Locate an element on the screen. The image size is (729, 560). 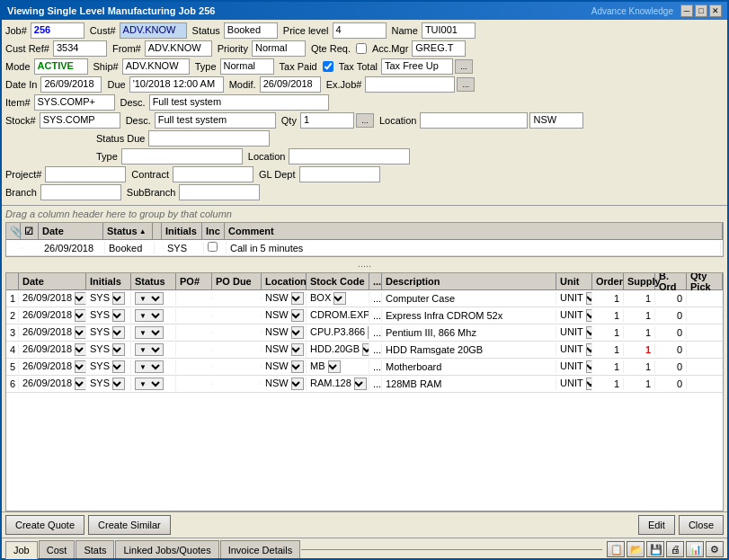
top-grid: 📎 ☑ Date Status ▲ Initials Inc Comment 2… is located at coordinates (365, 239).